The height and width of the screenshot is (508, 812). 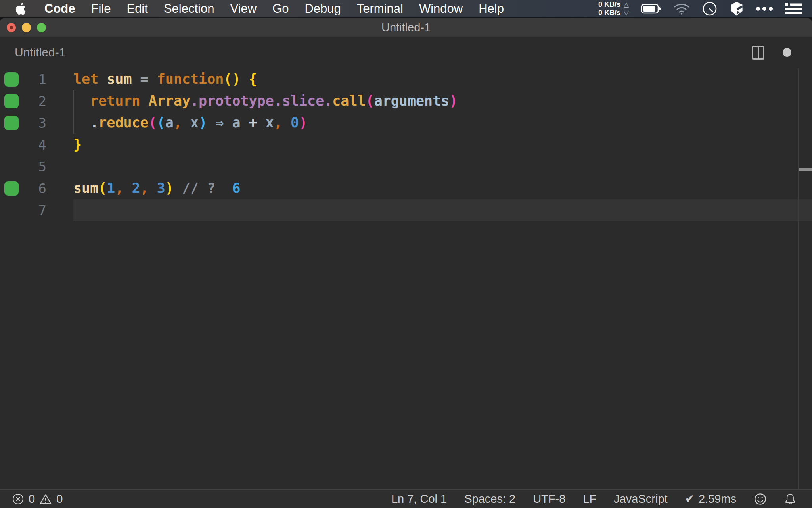 I want to click on code-token: ?, so click(x=211, y=188).